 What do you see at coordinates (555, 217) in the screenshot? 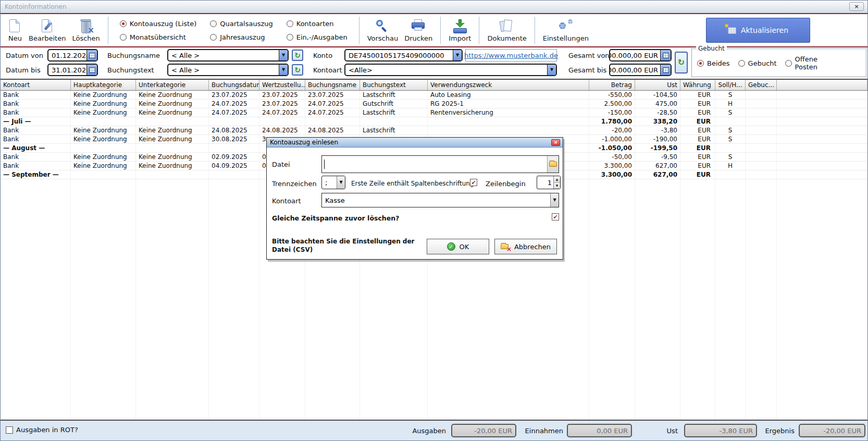
I see `zeitspanne-checkbox: ✔` at bounding box center [555, 217].